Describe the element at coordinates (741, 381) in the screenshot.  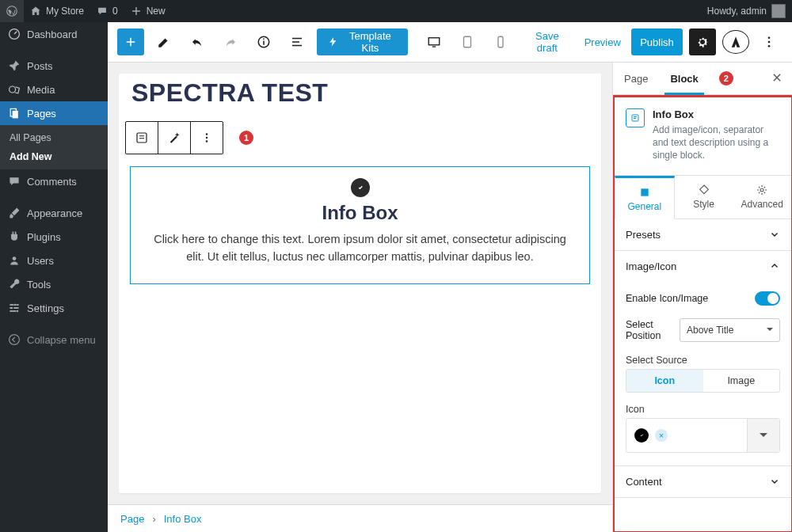
I see `source-image-option: Image` at that location.